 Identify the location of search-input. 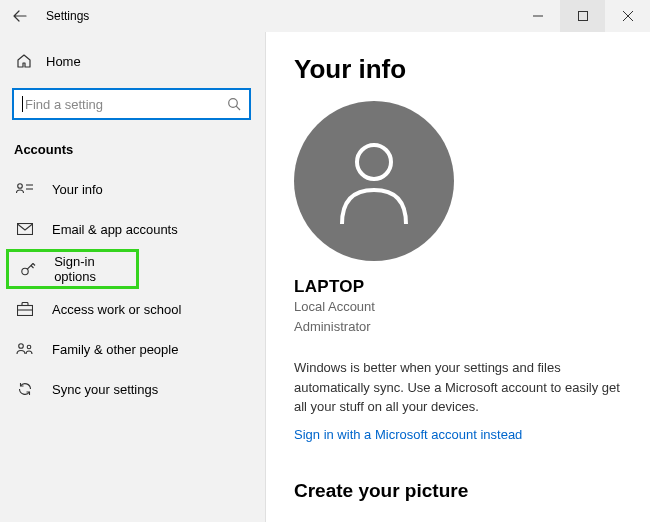
(132, 104).